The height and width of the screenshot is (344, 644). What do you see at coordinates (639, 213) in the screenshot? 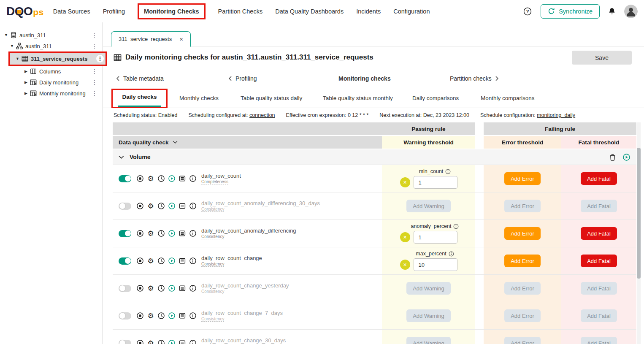
I see `scrollbar-thumb` at bounding box center [639, 213].